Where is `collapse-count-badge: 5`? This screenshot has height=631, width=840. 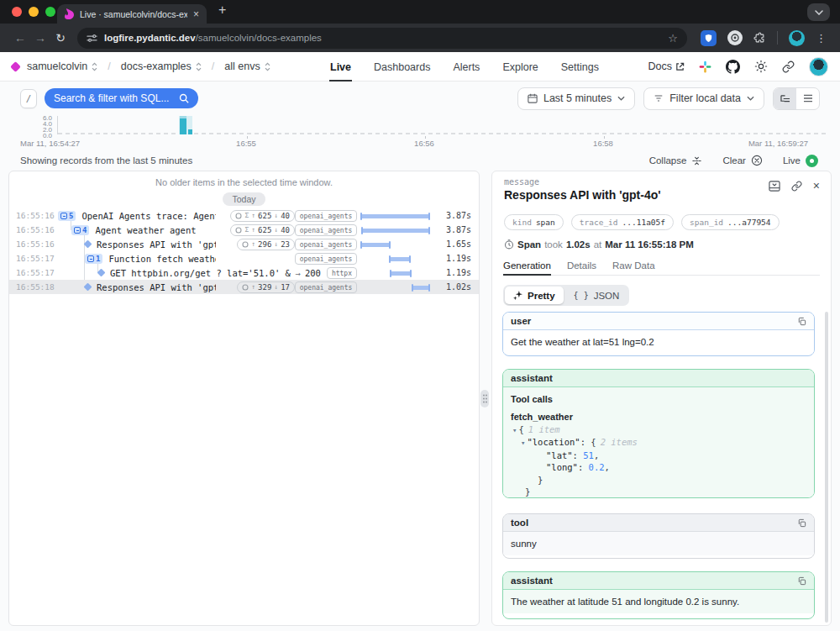
collapse-count-badge: 5 is located at coordinates (67, 216).